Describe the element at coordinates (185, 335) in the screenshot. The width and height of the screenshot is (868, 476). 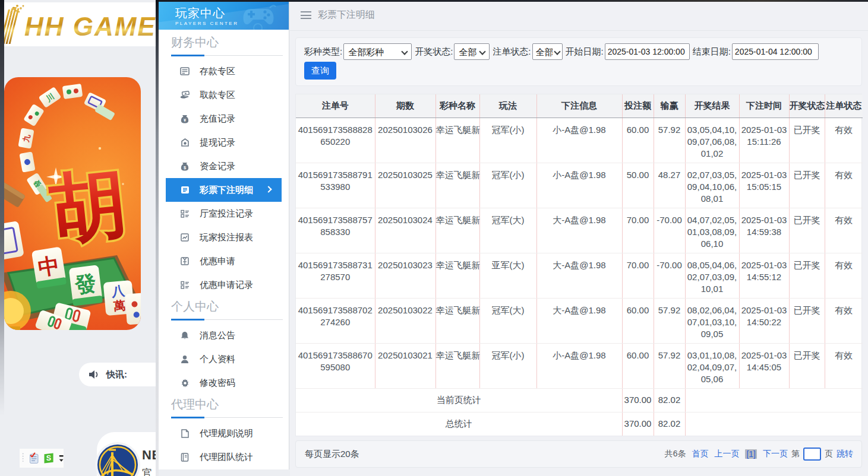
I see `bell-icon` at that location.